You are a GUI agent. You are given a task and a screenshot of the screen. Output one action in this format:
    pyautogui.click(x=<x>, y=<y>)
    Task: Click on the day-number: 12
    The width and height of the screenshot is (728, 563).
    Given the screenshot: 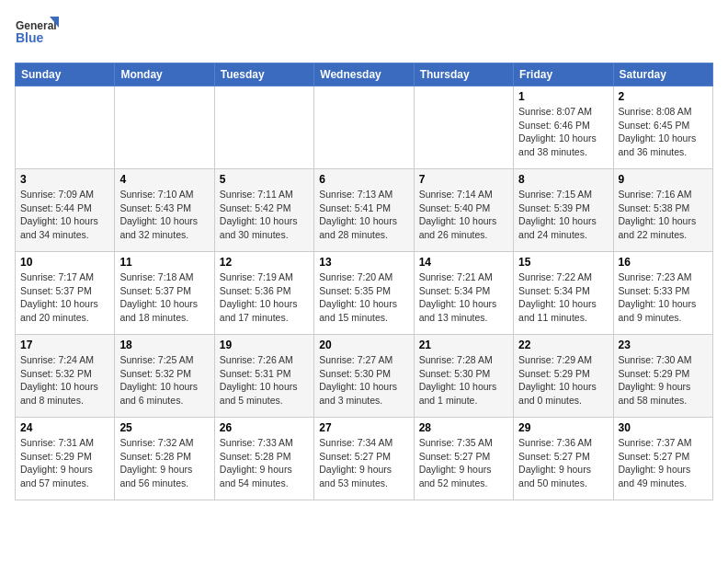 What is the action you would take?
    pyautogui.click(x=265, y=262)
    